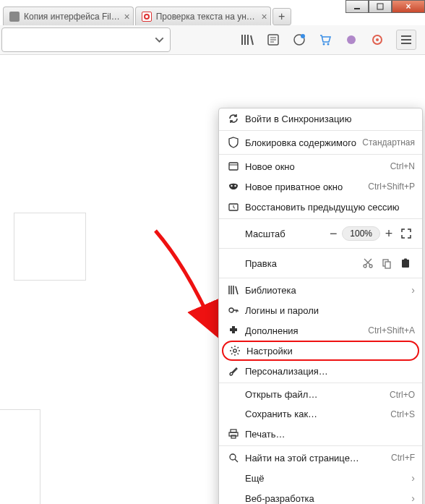 This screenshot has height=504, width=425. I want to click on menu-item-settings: Настройки, so click(321, 351).